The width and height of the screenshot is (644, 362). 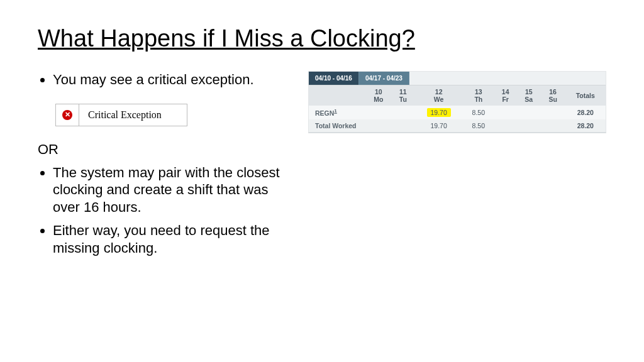 What do you see at coordinates (529, 96) in the screenshot?
I see `timecard-day-header: 15Sa` at bounding box center [529, 96].